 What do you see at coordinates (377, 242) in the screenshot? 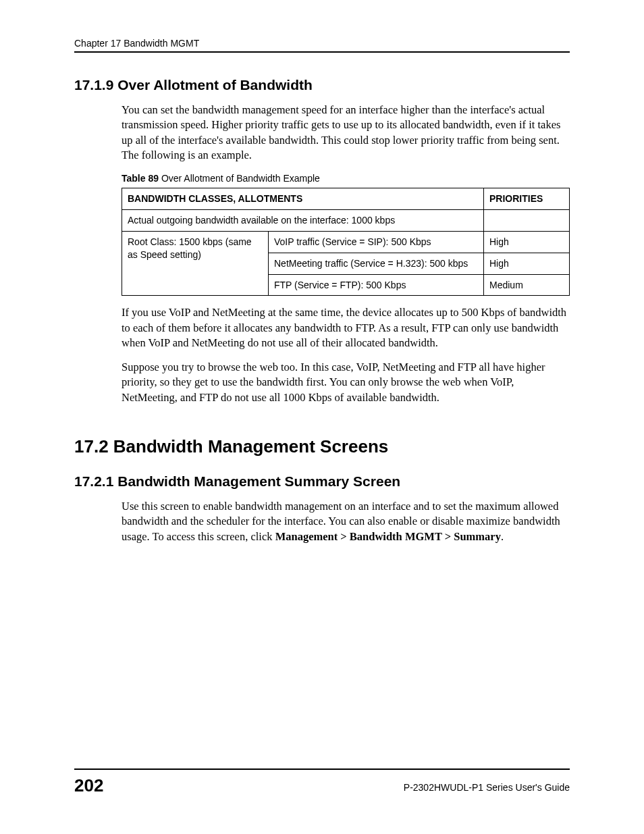
I see `cell-voip: VoIP traffic (Service = SIP): 500 Kbps` at bounding box center [377, 242].